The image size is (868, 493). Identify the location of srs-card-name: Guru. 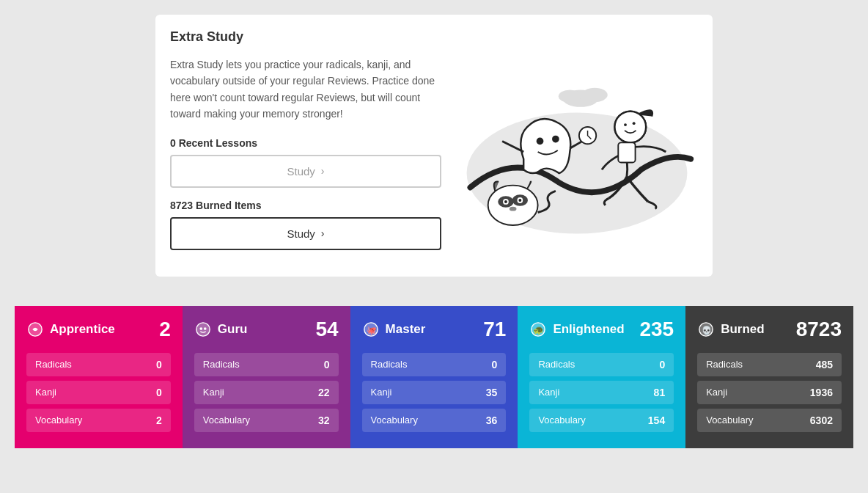
(233, 329).